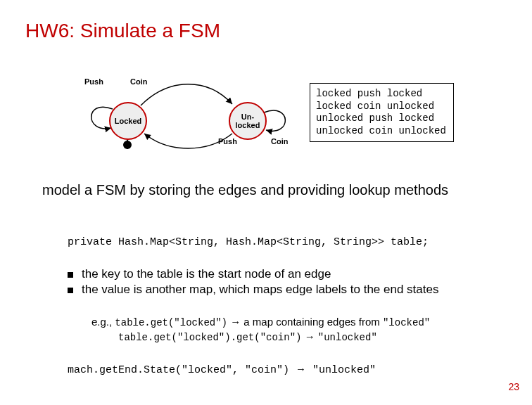 The width and height of the screenshot is (532, 405). I want to click on edge-label-push-self: Push, so click(94, 82).